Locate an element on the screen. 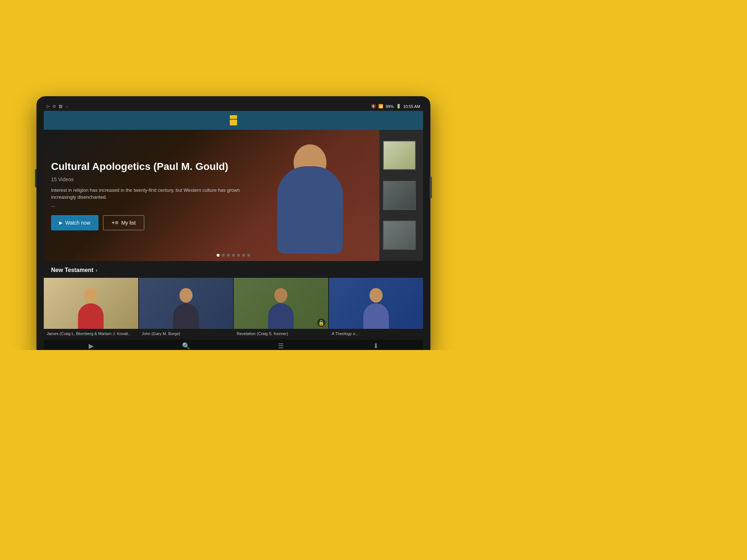  video-info-1: James (Craig L. Blomberg & Mariam J. Kov… is located at coordinates (91, 334).